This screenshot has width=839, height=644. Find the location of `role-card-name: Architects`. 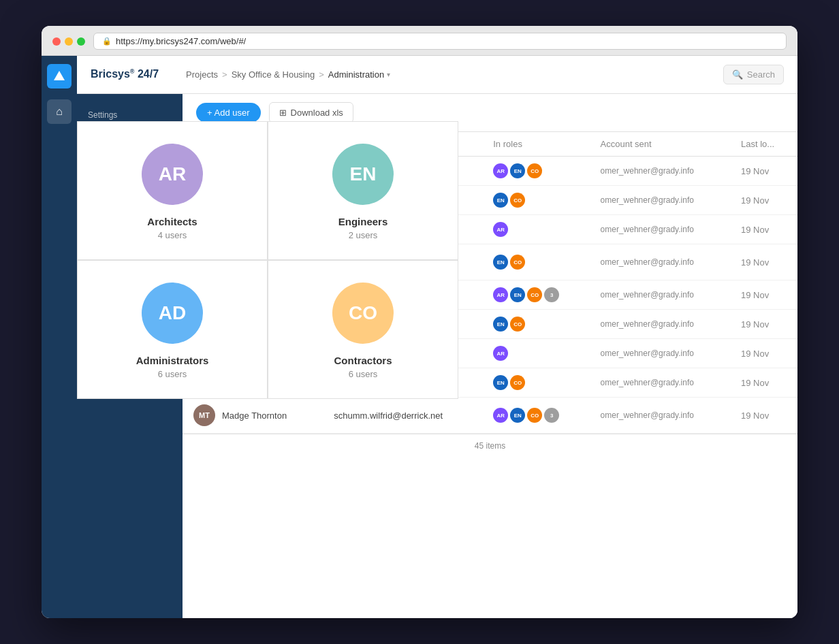

role-card-name: Architects is located at coordinates (172, 222).